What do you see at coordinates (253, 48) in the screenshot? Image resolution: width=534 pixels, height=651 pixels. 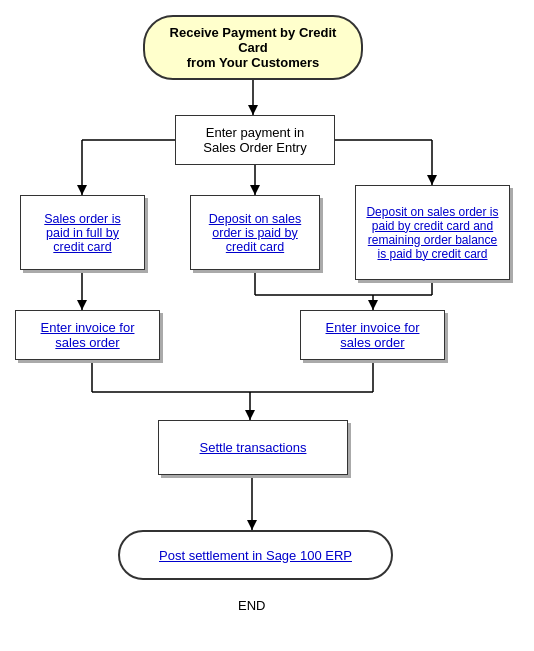 I see `start-node: Receive Payment by Credit Card from Your…` at bounding box center [253, 48].